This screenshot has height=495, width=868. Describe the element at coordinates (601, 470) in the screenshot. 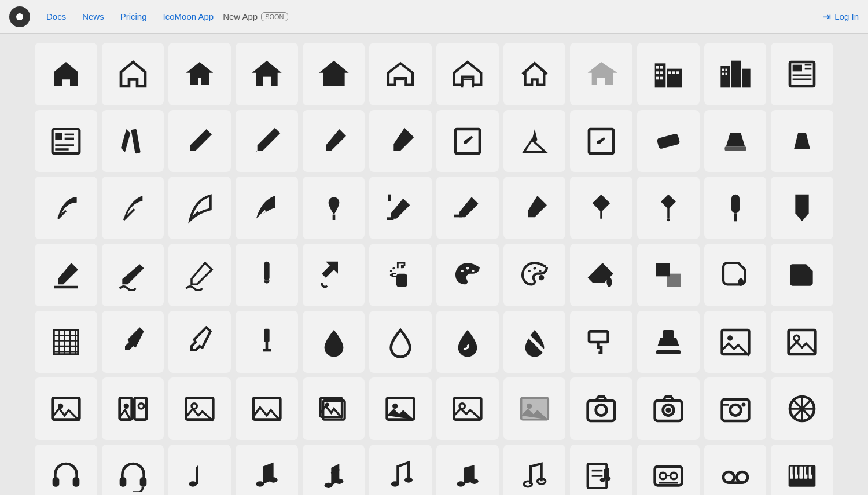

I see `icon-music-list` at that location.